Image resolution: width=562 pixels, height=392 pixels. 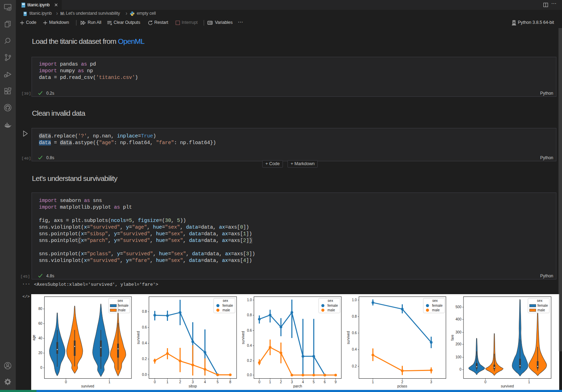 I want to click on svg-text: 60, so click(x=40, y=323).